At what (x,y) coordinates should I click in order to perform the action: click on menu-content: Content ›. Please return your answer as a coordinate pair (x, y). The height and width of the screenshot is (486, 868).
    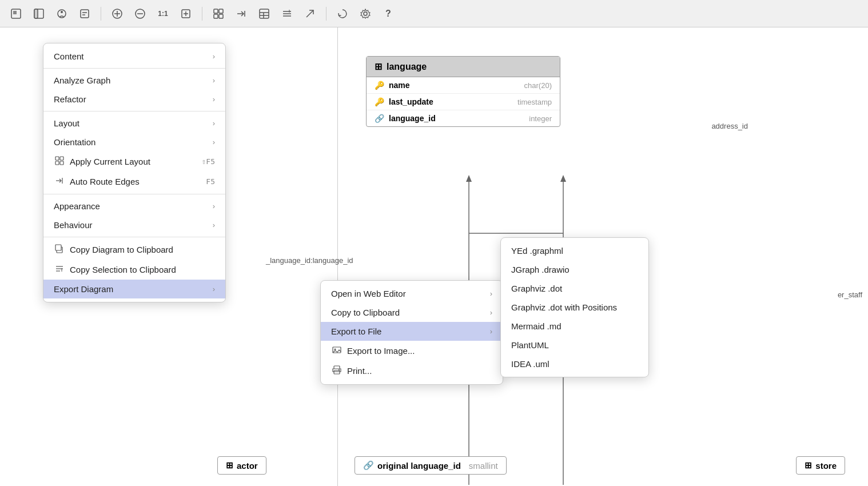
    Looking at the image, I should click on (134, 56).